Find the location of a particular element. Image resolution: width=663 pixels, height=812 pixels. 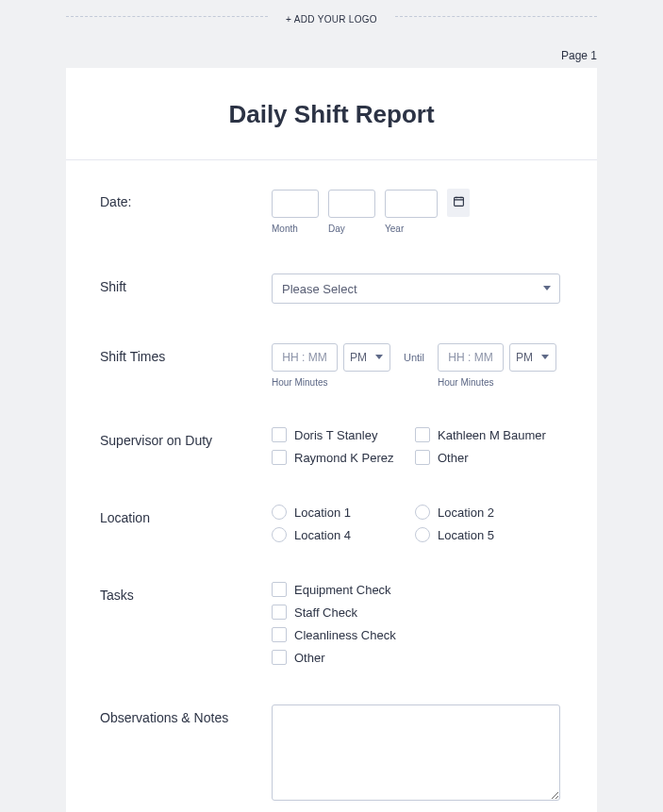

location-option-3: Location 5 is located at coordinates (487, 535).